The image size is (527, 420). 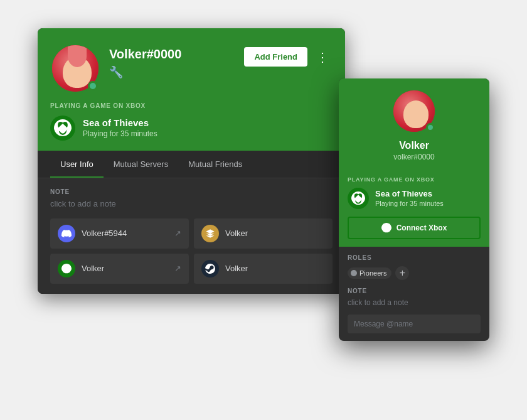 What do you see at coordinates (178, 269) in the screenshot?
I see `external-link-icon-2: ↗` at bounding box center [178, 269].